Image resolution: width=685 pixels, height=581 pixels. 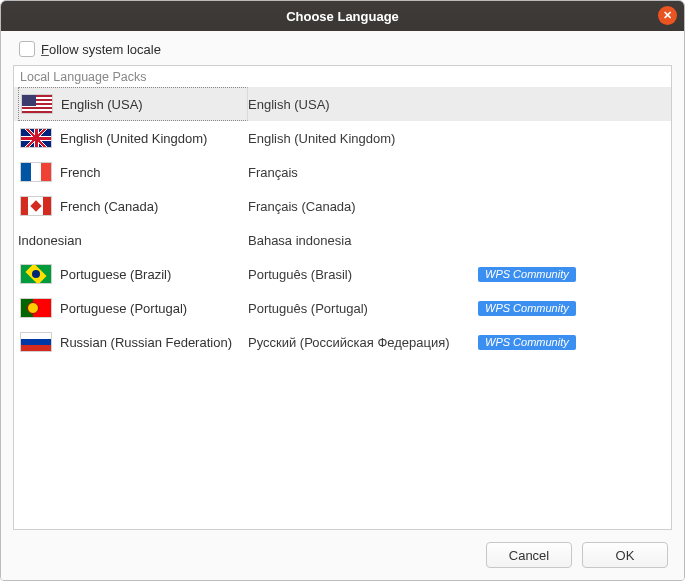 What do you see at coordinates (342, 138) in the screenshot?
I see `language-row: English (United Kingdom)English (United …` at bounding box center [342, 138].